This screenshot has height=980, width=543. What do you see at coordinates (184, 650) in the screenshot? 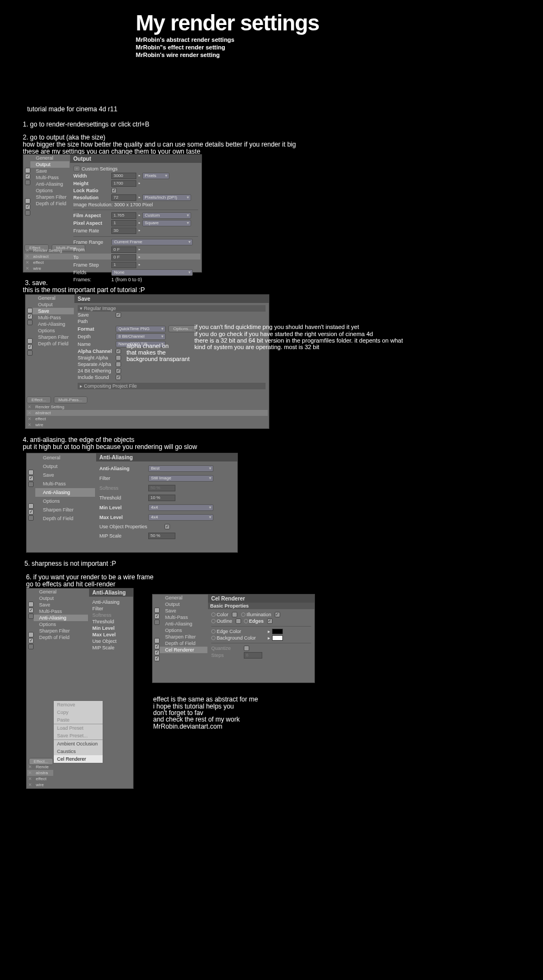
I see `tree-cel-renderer: Cel Renderer` at bounding box center [184, 650].